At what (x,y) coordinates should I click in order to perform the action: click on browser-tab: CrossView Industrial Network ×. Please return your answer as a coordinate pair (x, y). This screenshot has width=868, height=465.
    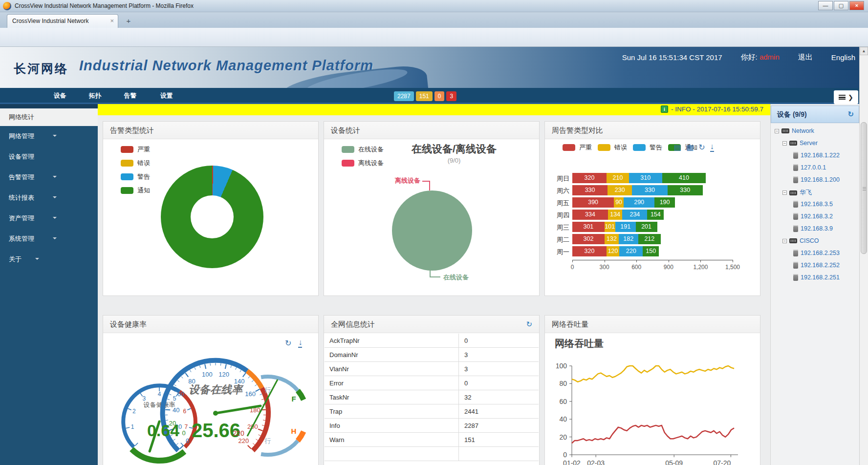
    Looking at the image, I should click on (63, 21).